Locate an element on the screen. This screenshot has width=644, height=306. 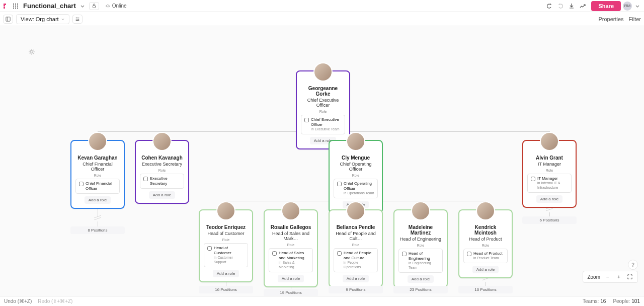
redo-hint: Redo (⇧+⌘+Z) is located at coordinates (55, 301).